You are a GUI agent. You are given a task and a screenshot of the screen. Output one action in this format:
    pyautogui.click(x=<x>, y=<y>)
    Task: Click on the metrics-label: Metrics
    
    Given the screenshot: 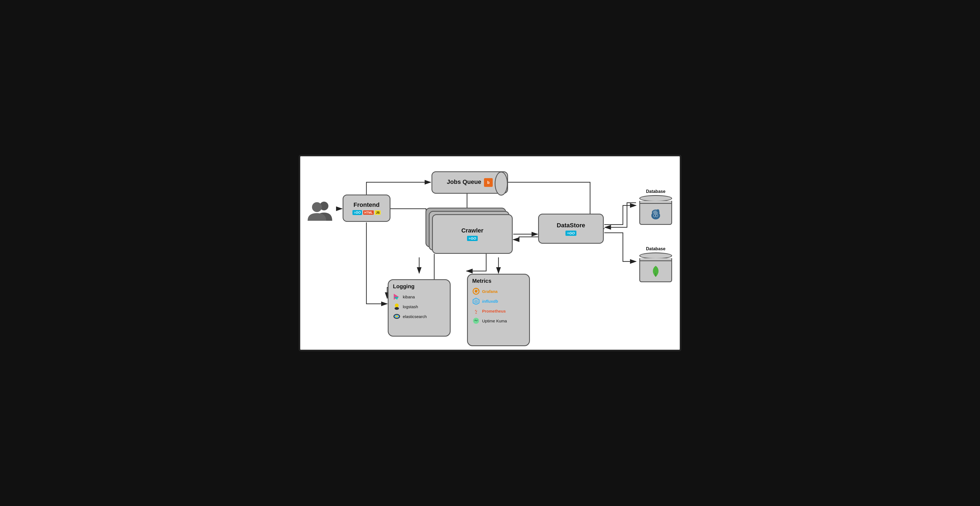 What is the action you would take?
    pyautogui.click(x=482, y=281)
    